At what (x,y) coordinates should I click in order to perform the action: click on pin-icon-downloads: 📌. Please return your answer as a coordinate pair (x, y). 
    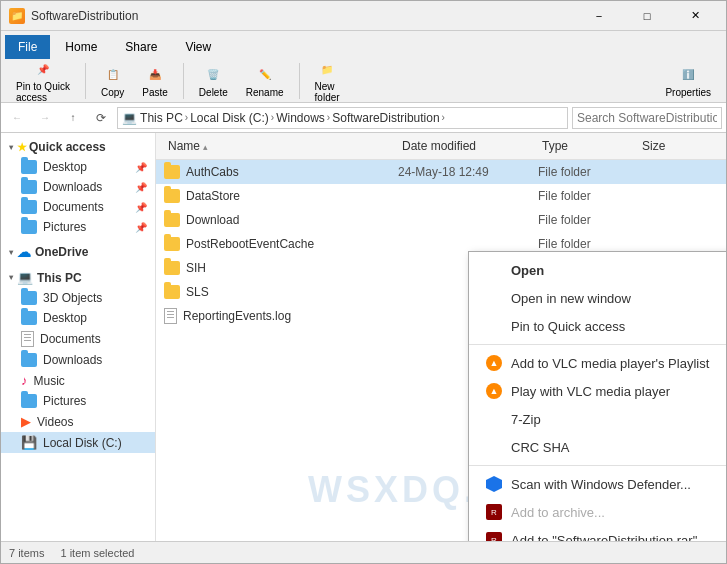
    Looking at the image, I should click on (141, 188).